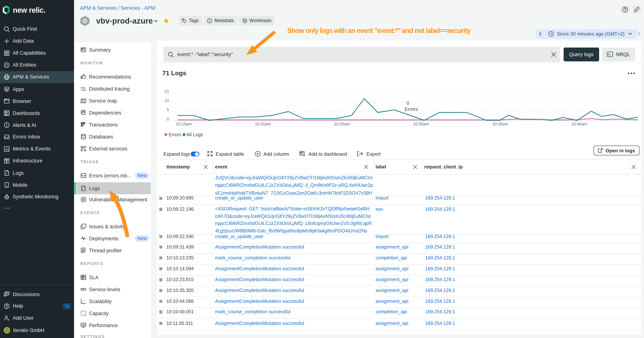  Describe the element at coordinates (263, 124) in the screenshot. I see `svg-text: 10:20am` at that location.